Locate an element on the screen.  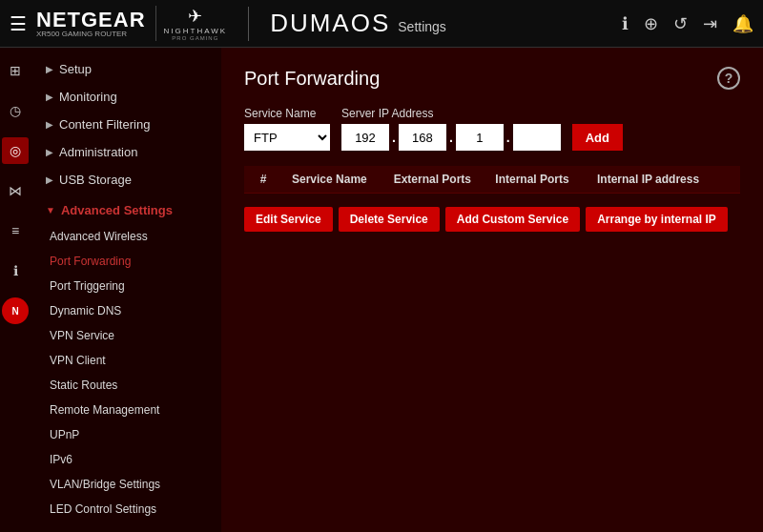
sidebar-item-port-triggering: Port Triggering is located at coordinates (126, 286).